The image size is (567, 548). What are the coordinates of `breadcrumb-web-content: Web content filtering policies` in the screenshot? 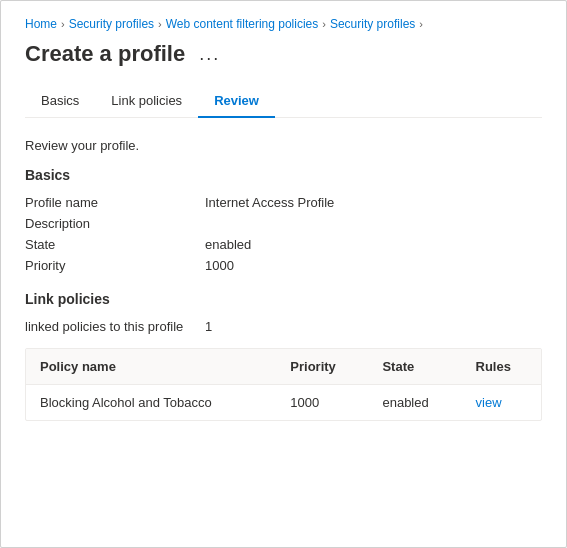 It's located at (242, 24).